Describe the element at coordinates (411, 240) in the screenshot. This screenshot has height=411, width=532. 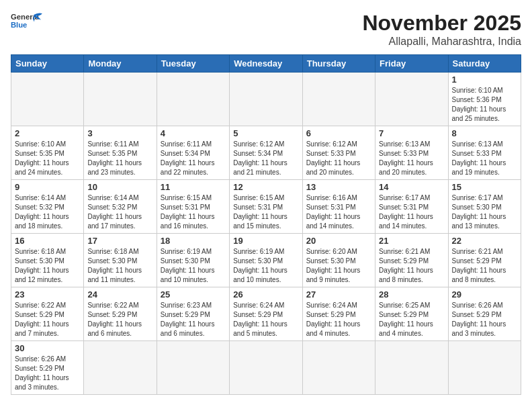
I see `day-number: 21` at that location.